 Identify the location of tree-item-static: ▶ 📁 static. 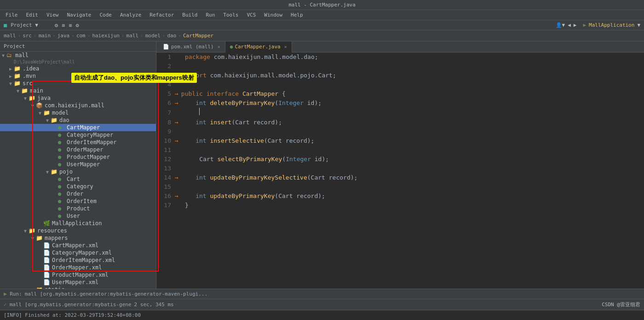
(78, 287).